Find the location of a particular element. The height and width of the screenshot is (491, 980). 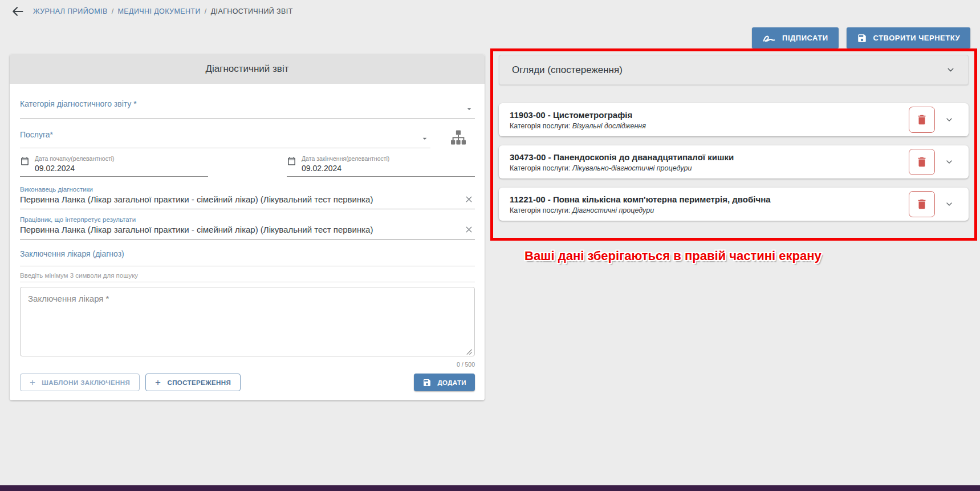

action-buttons: ПІДПИСАТИ СТВОРИТИ ЧЕРНЕТКУ is located at coordinates (861, 38).